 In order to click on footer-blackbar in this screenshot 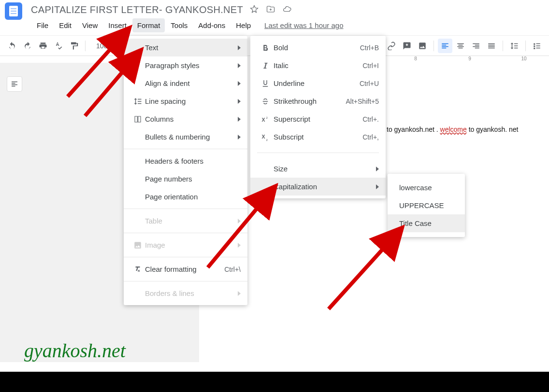, I will do `click(274, 382)`.